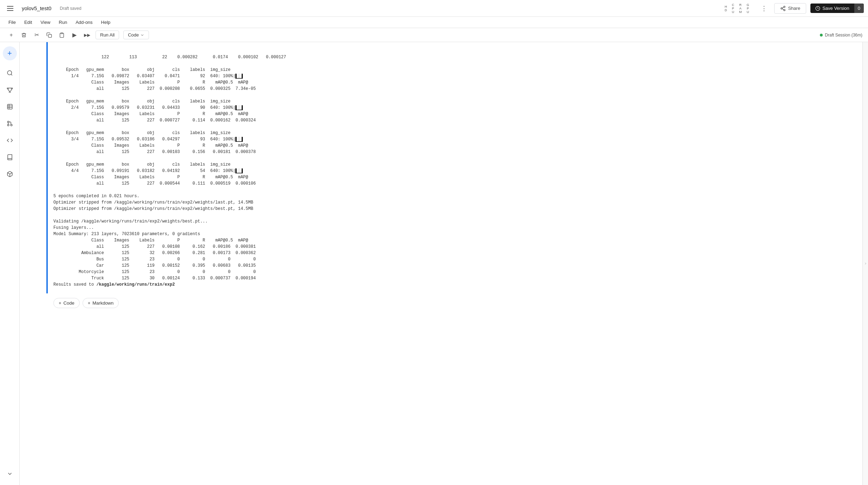 Image resolution: width=868 pixels, height=485 pixels. What do you see at coordinates (10, 474) in the screenshot?
I see `sidebar-bottom` at bounding box center [10, 474].